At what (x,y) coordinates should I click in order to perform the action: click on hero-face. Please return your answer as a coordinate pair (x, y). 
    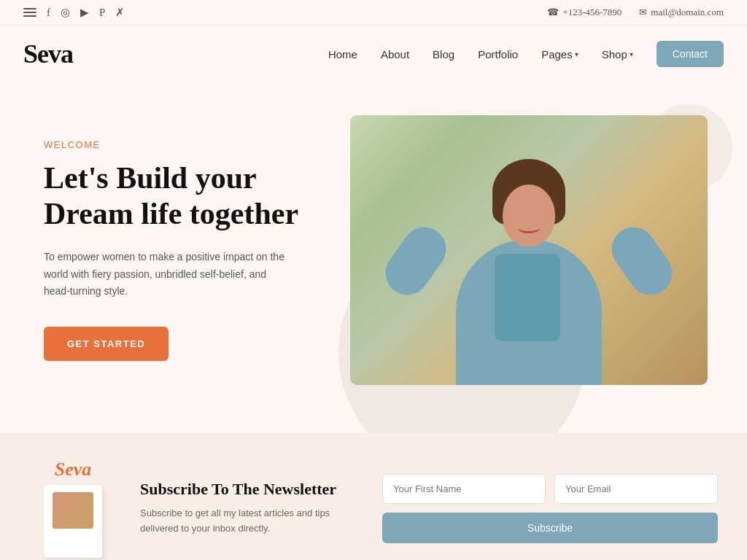
    Looking at the image, I should click on (529, 216).